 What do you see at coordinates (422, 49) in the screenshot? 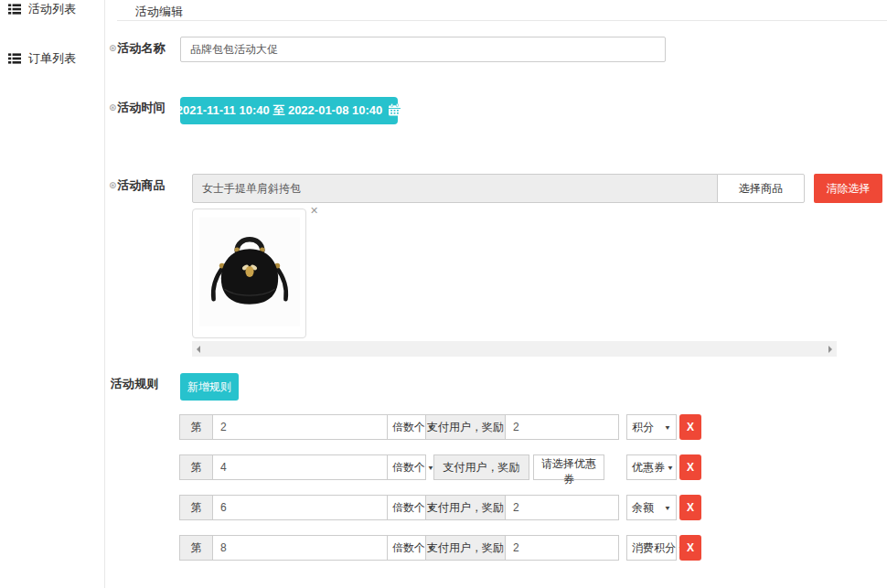
I see `activity-name-input` at bounding box center [422, 49].